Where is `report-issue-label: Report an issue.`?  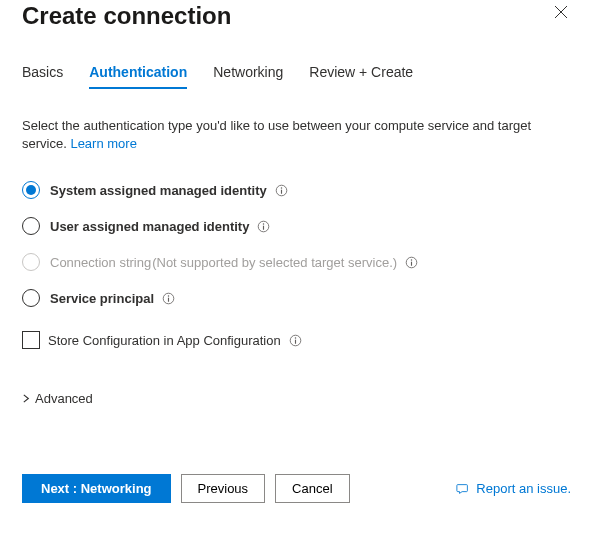 report-issue-label: Report an issue. is located at coordinates (524, 488).